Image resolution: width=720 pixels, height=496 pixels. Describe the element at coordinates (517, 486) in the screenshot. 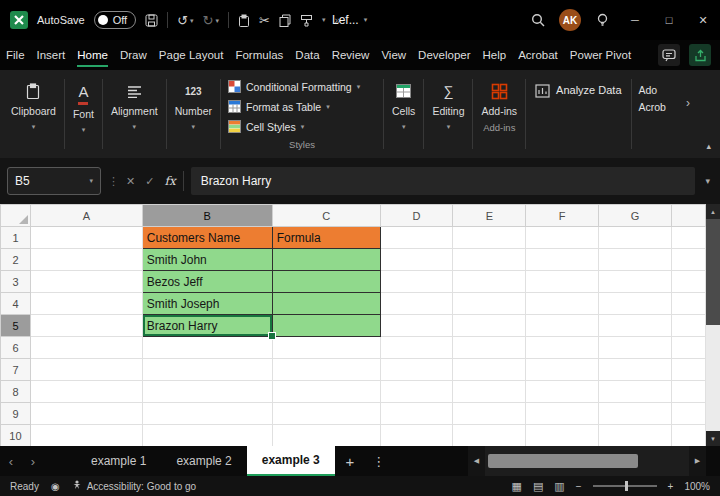

I see `view-normal-icon: ▦` at that location.